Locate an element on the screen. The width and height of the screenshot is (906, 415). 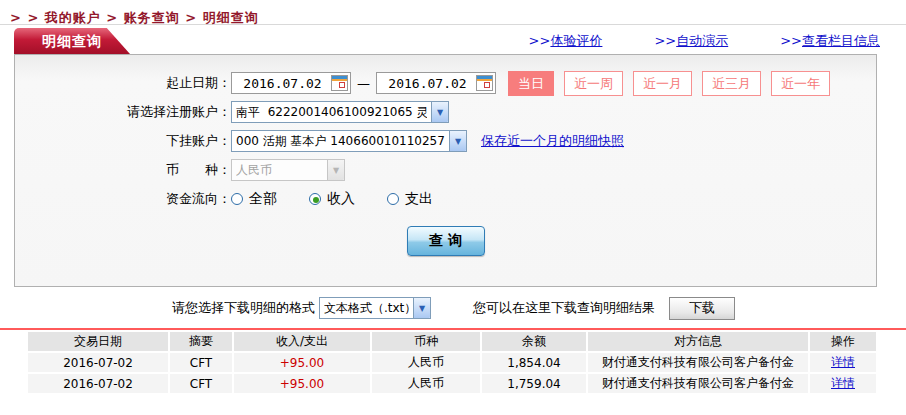
start-date-value: 2016.07.02 is located at coordinates (282, 84).